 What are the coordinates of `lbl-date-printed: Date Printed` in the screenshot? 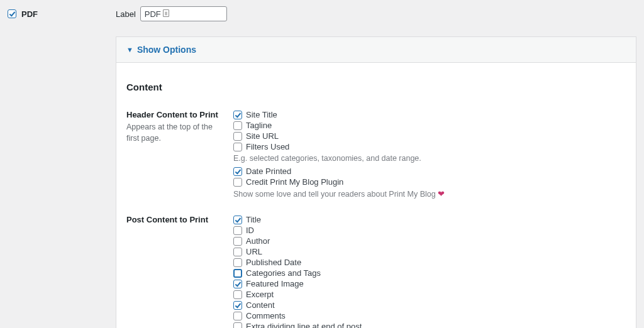 It's located at (269, 172).